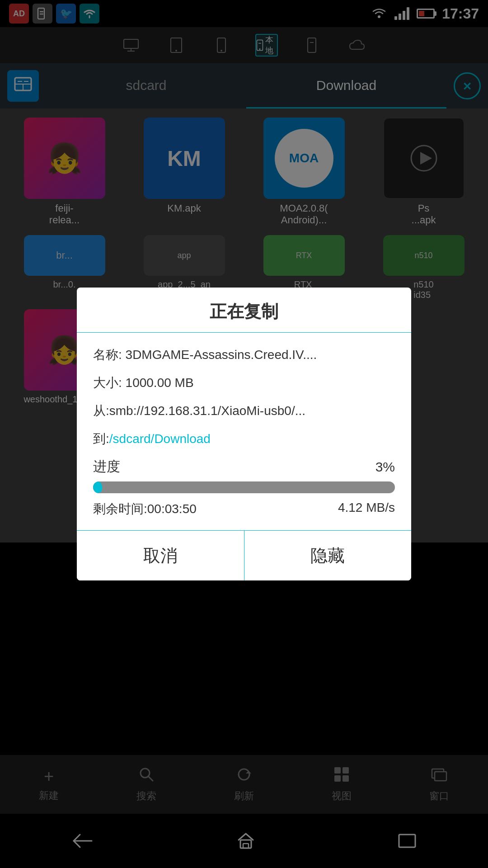 This screenshot has height=868, width=488. What do you see at coordinates (328, 556) in the screenshot?
I see `hide-button: 隐藏` at bounding box center [328, 556].